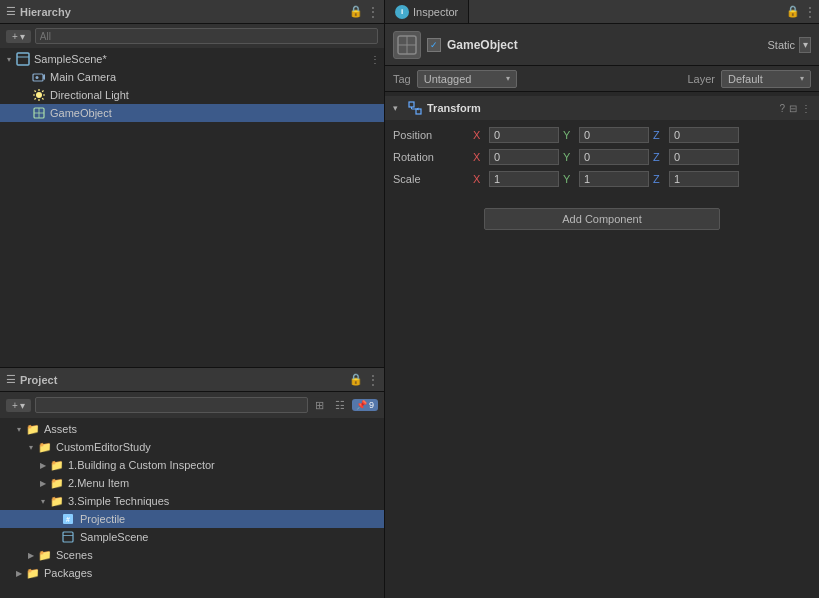  What do you see at coordinates (68, 573) in the screenshot?
I see `packages-label: Packages` at bounding box center [68, 573].